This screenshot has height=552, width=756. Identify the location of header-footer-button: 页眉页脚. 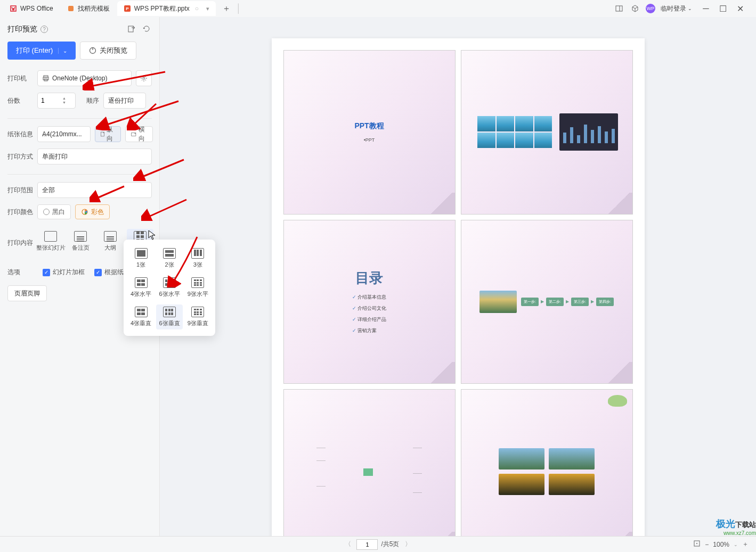
(27, 293).